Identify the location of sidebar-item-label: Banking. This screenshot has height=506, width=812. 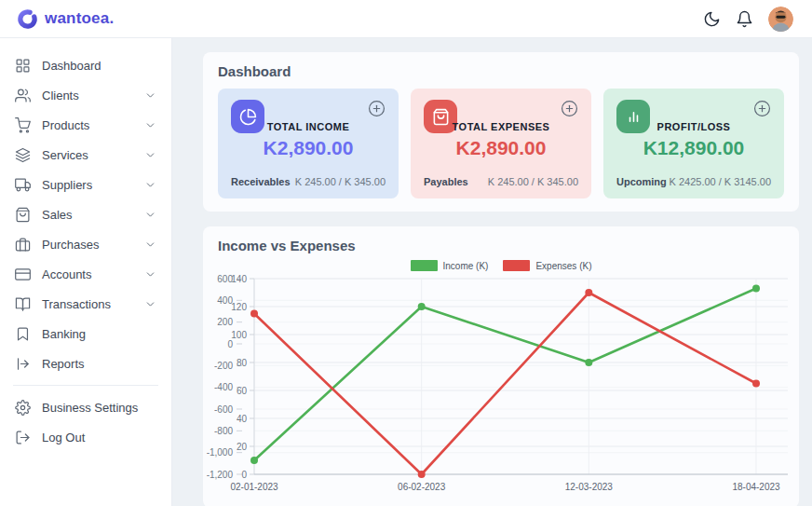
(63, 334).